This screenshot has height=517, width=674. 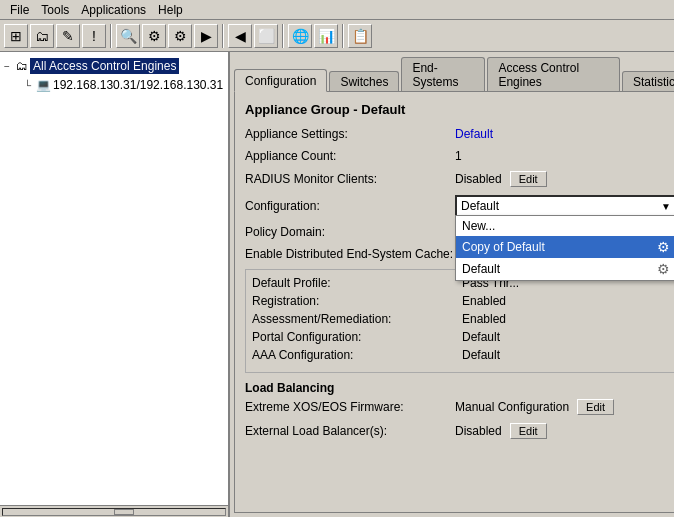 I want to click on configuration-dropdown-value: Default, so click(x=561, y=206).